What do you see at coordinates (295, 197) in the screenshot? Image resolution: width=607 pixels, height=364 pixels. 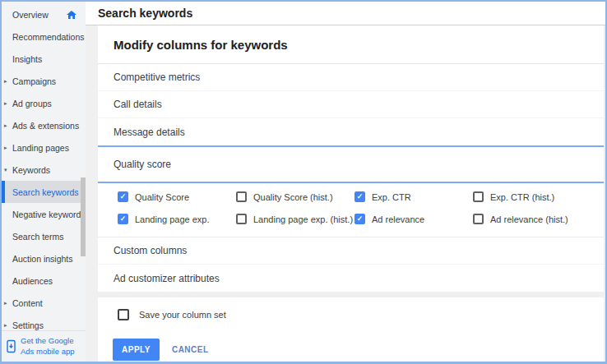 I see `checkbox-quality-score-hist: Quality Score (hist.)` at bounding box center [295, 197].